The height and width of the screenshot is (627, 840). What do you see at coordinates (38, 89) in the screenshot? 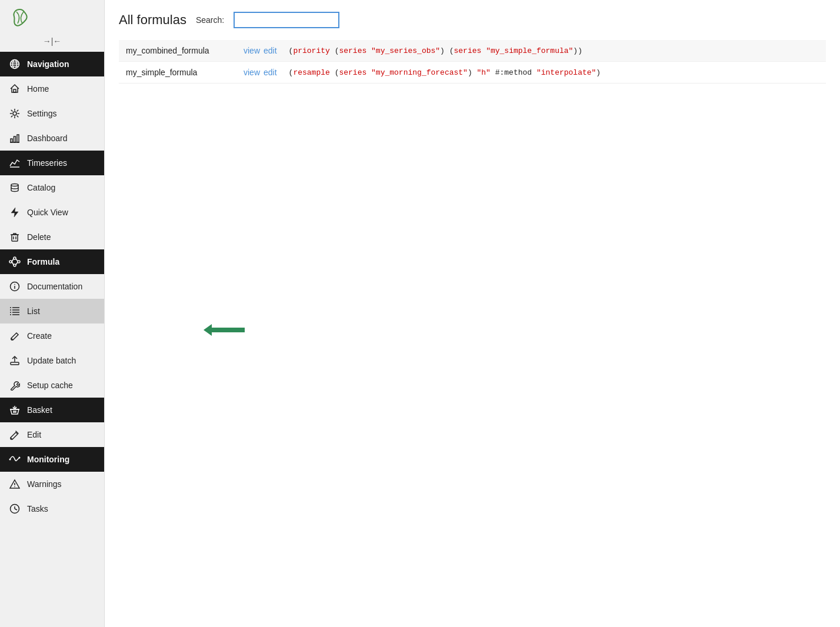
I see `home-label: Home` at bounding box center [38, 89].